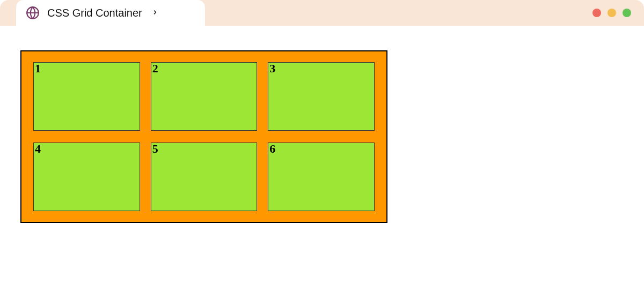 This screenshot has height=292, width=644. I want to click on grid-cell: 5, so click(204, 177).